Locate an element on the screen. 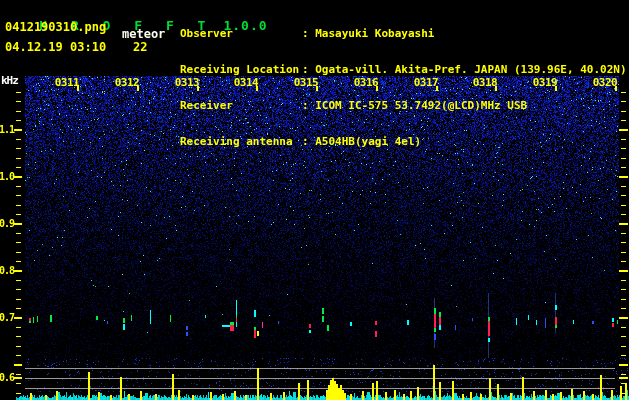 This screenshot has height=400, width=629. info-value: Ogata-vill. Akita-Pref. JAPAN (139.96E, … is located at coordinates (470, 70).